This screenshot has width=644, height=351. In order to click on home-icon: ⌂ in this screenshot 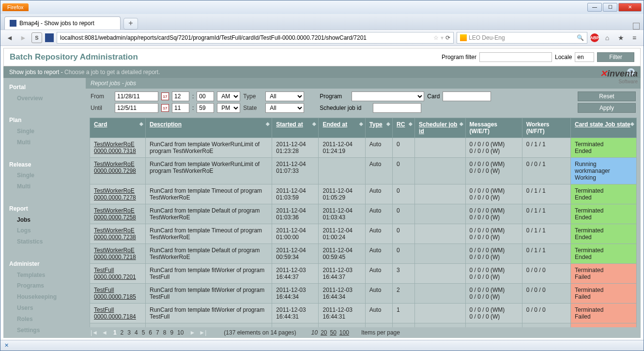, I will do `click(607, 38)`.